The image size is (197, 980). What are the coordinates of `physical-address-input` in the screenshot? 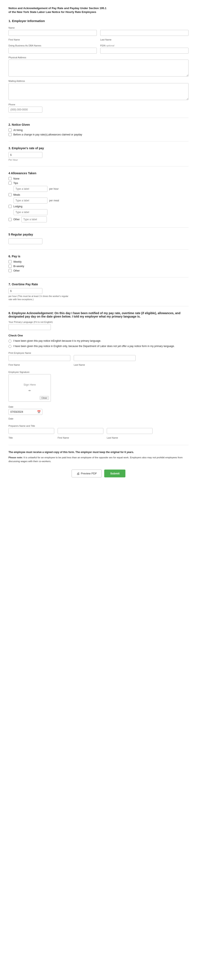 It's located at (98, 68).